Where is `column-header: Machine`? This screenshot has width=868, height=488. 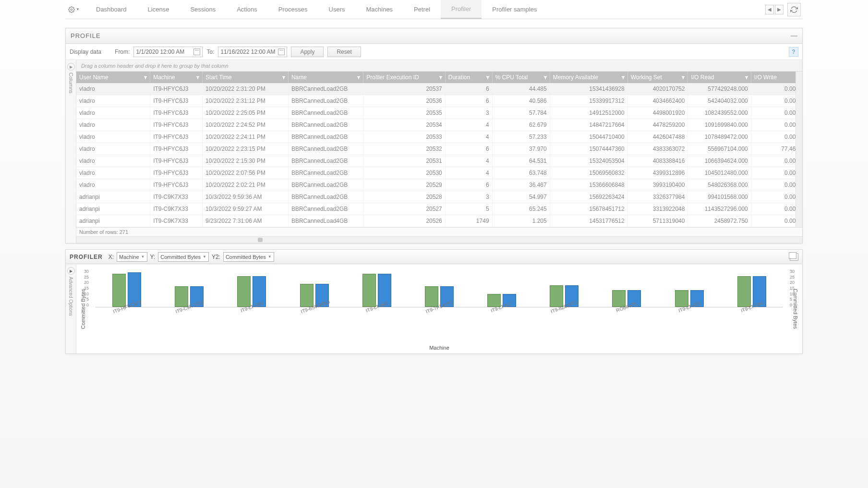 column-header: Machine is located at coordinates (177, 77).